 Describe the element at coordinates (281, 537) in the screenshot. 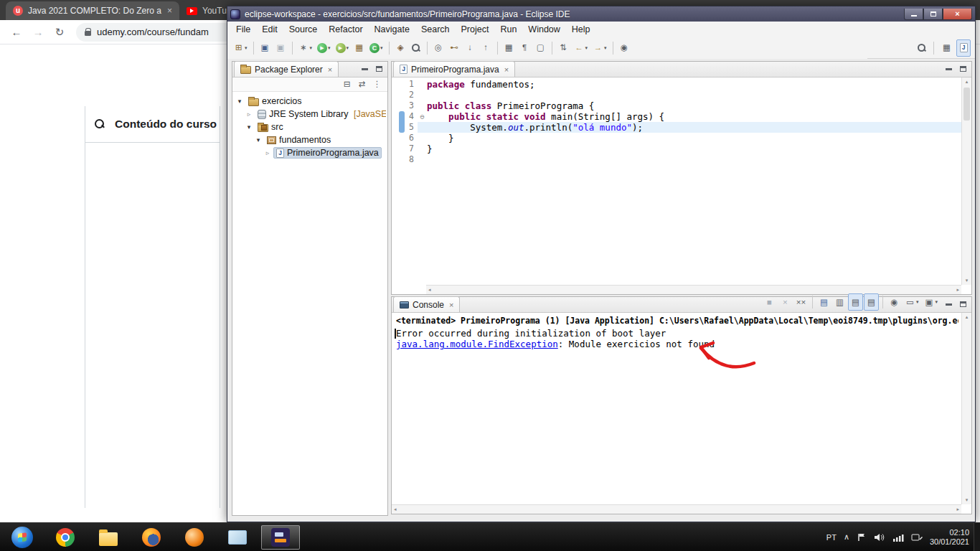

I see `eclipse-taskbar-button` at that location.